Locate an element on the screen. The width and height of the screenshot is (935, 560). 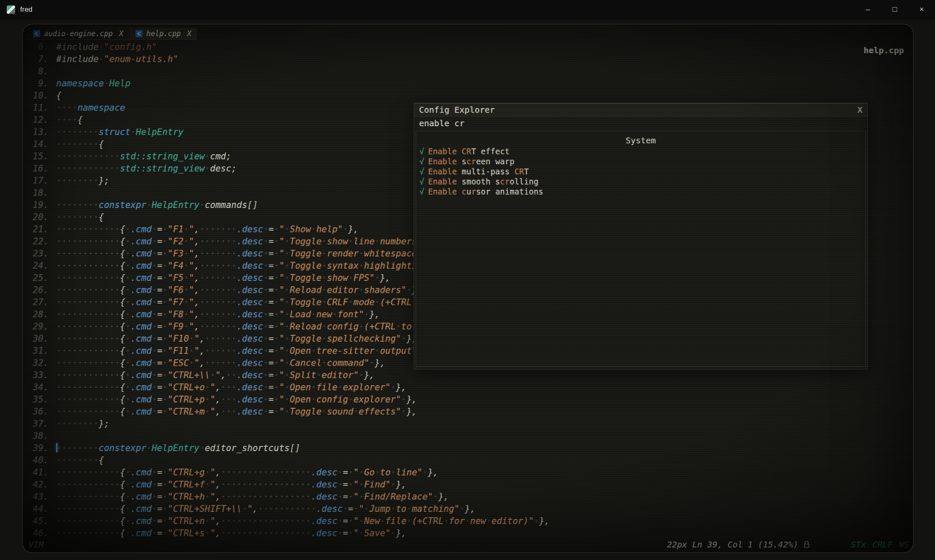
line-content: ········constexpr·HelpEntry·editor_short… is located at coordinates (178, 448).